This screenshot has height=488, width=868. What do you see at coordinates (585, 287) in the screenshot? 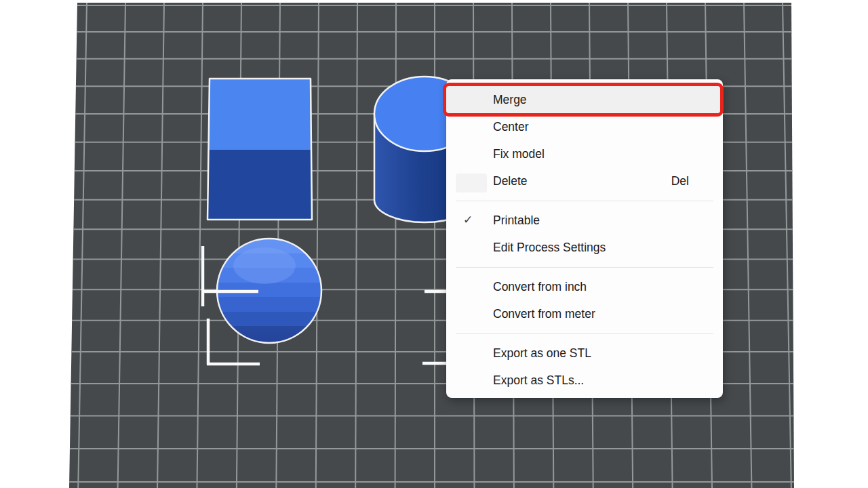
I see `menu-item-convert-from-inch: Convert from inch` at bounding box center [585, 287].